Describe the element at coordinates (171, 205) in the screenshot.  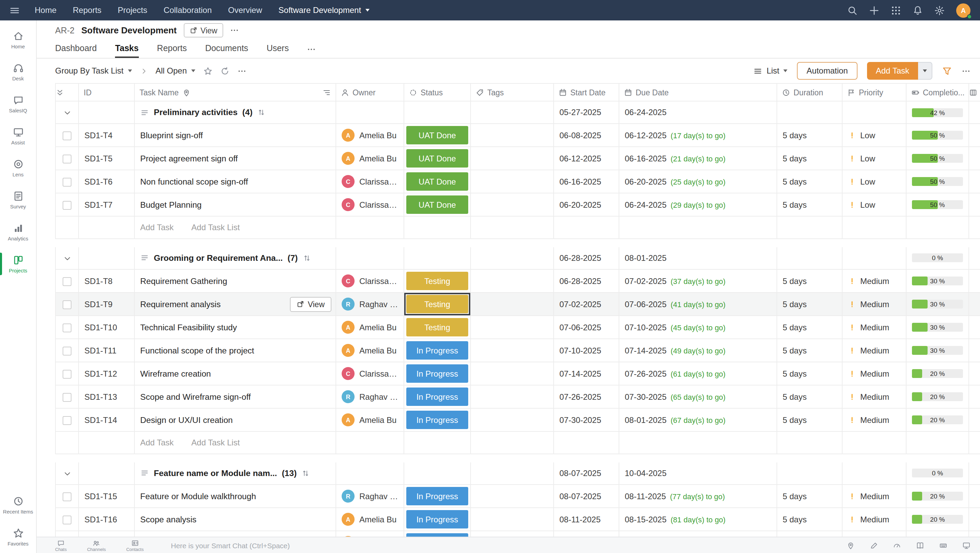
I see `task-name: Budget Planning` at that location.